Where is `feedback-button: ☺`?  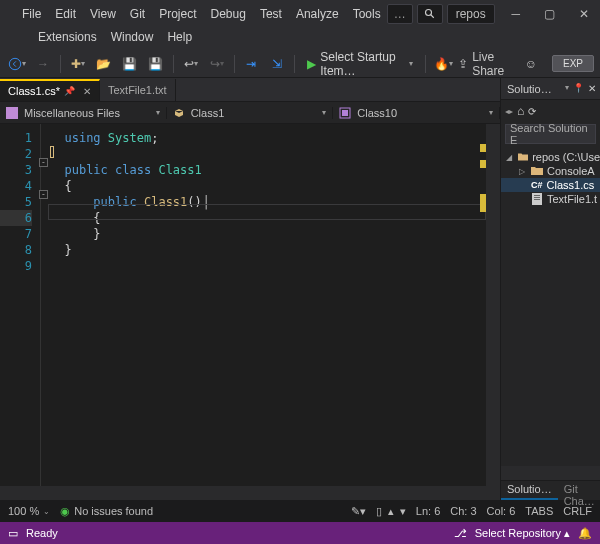
feedback-button: ☺ is located at coordinates (531, 64).